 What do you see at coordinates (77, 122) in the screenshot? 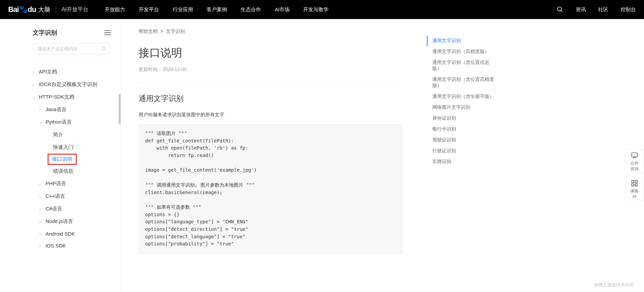
I see `sidebar-item-python: ⌄Python语言` at bounding box center [77, 122].